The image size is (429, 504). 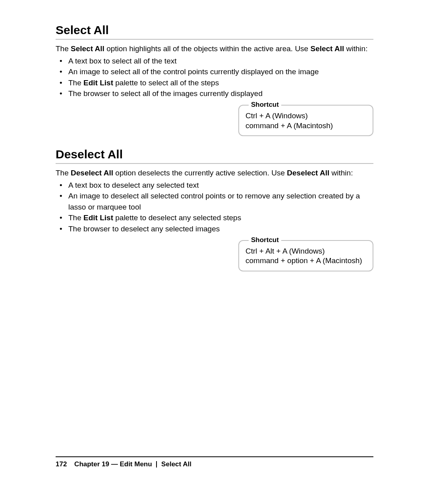 I want to click on section-heading-select-all: Select All, so click(x=214, y=30).